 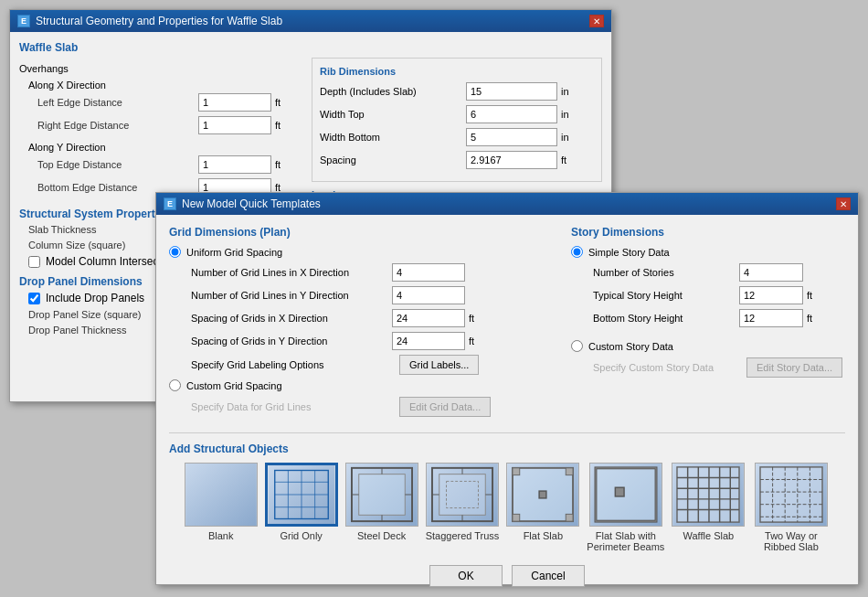 What do you see at coordinates (235, 102) in the screenshot?
I see `left-edge-input` at bounding box center [235, 102].